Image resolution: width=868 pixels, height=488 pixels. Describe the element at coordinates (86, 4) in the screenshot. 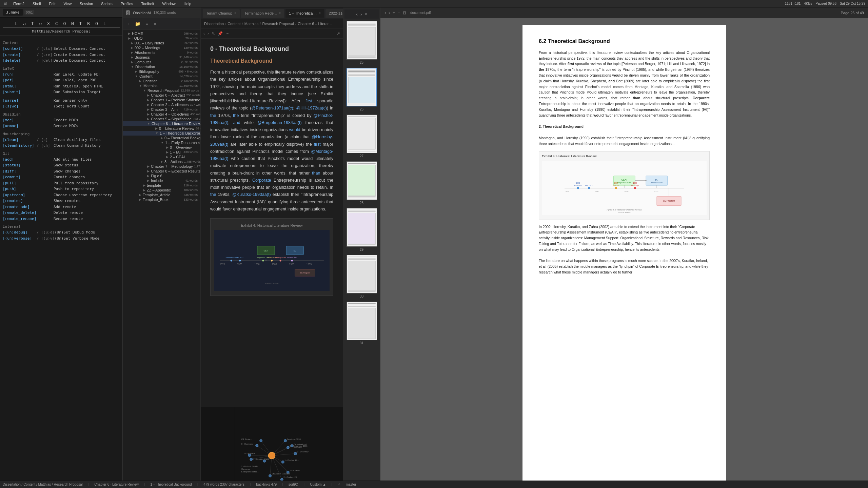

I see `menu-session: Session` at that location.